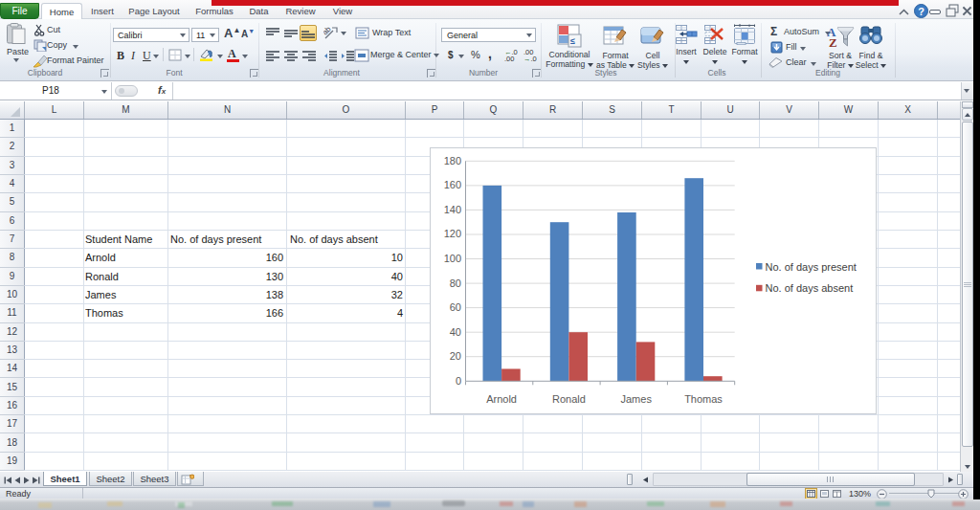 This screenshot has width=980, height=510. Describe the element at coordinates (833, 42) in the screenshot. I see `svg-text: Z` at that location.